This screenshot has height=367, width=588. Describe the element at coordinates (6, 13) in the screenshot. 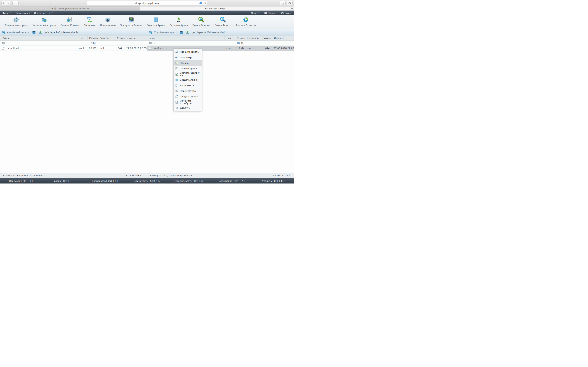

I see `menu-file: Файл▼` at that location.